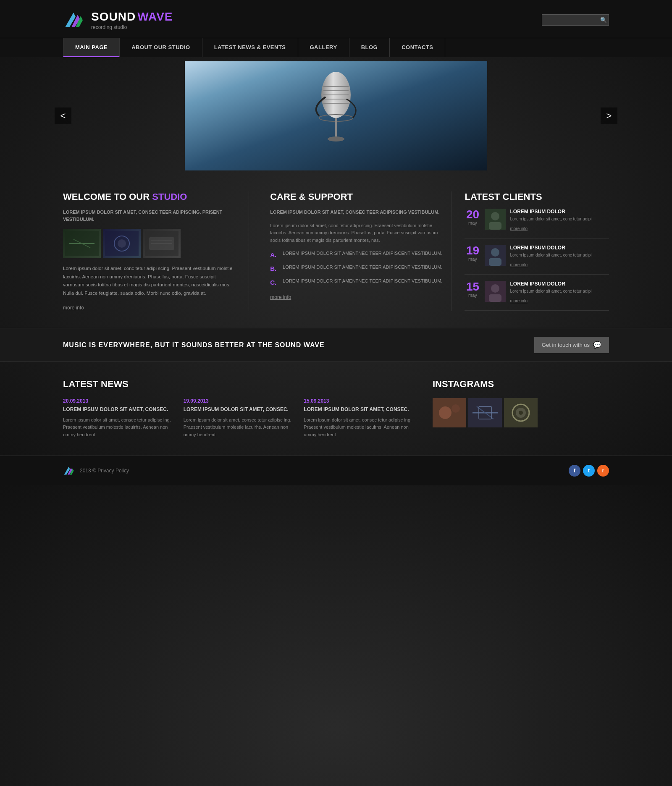  Describe the element at coordinates (362, 254) in the screenshot. I see `care-text-a: LOREM IPSUM DOLOR SIT AMENTNEC TEER ADIP…` at that location.